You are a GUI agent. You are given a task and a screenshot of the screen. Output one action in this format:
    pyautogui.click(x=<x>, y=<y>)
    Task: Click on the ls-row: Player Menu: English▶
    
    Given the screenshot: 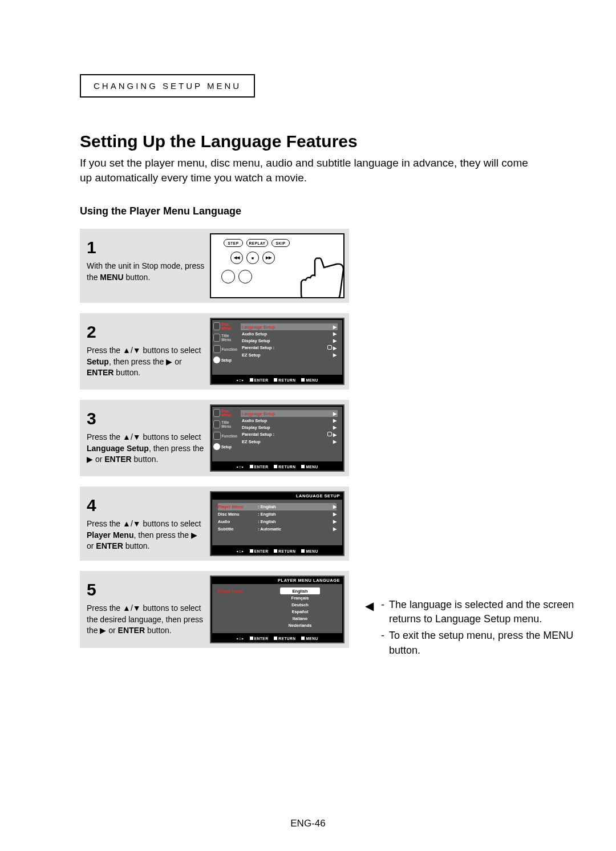 What is the action you would take?
    pyautogui.click(x=277, y=506)
    